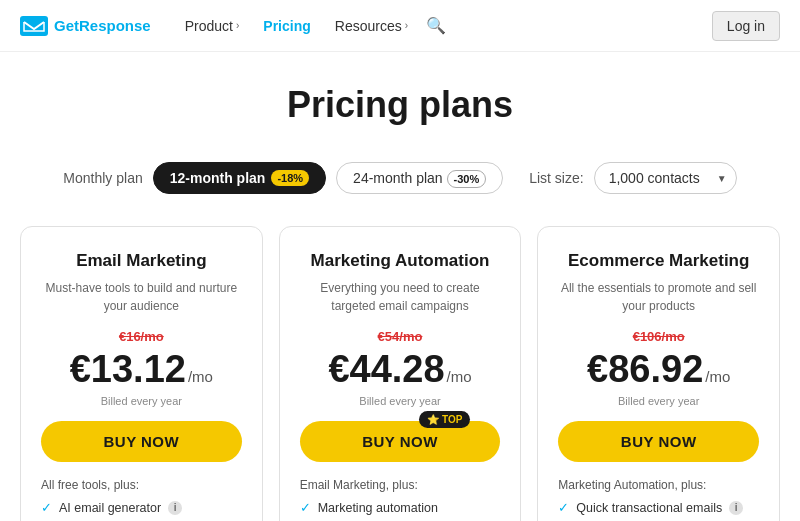 The height and width of the screenshot is (521, 800). I want to click on list-size-wrapper: 1,000 contacts 2,500 contacts 5,000 cont…, so click(666, 178).